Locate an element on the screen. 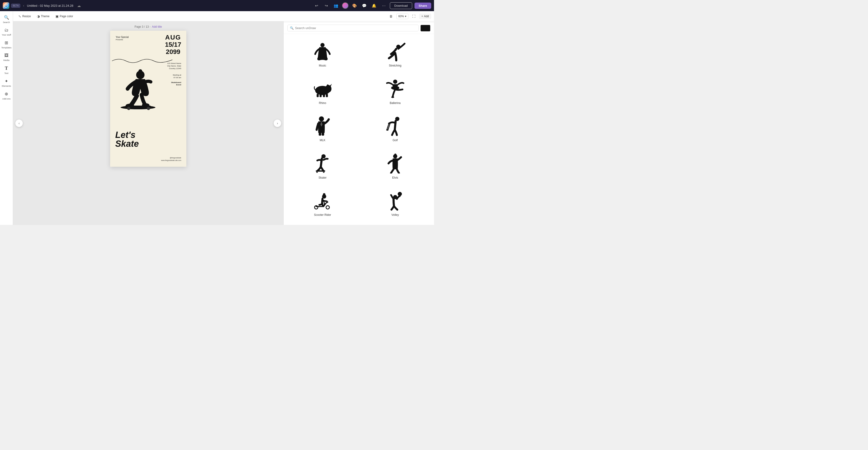 Image resolution: width=868 pixels, height=450 pixels. sidebar-addons-label: Add-ons is located at coordinates (6, 99).